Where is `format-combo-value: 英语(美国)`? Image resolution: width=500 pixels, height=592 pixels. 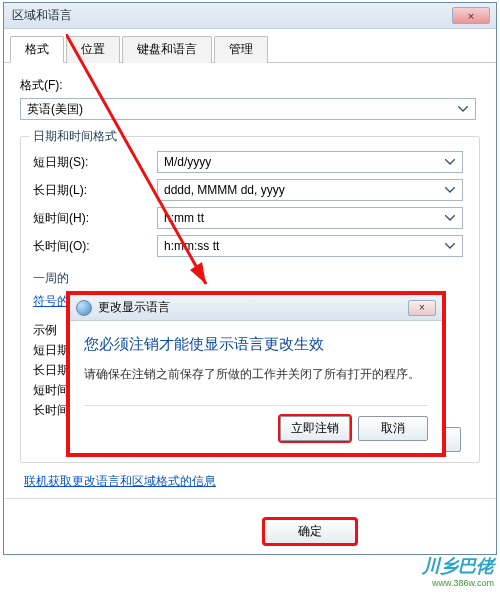
format-combo-value: 英语(美国) is located at coordinates (55, 110).